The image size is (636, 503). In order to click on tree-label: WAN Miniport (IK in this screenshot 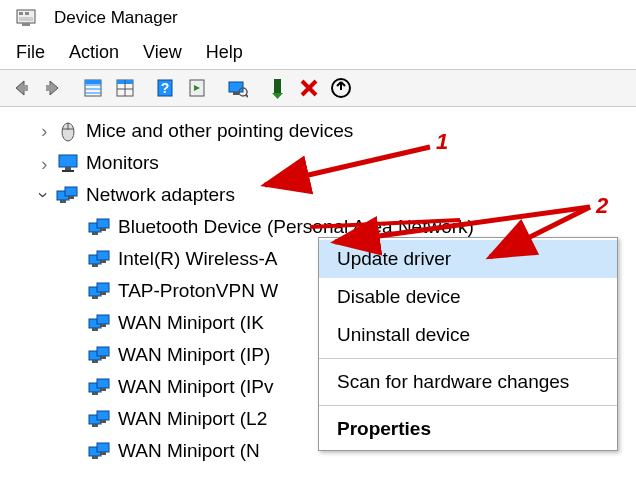, I will do `click(191, 323)`.